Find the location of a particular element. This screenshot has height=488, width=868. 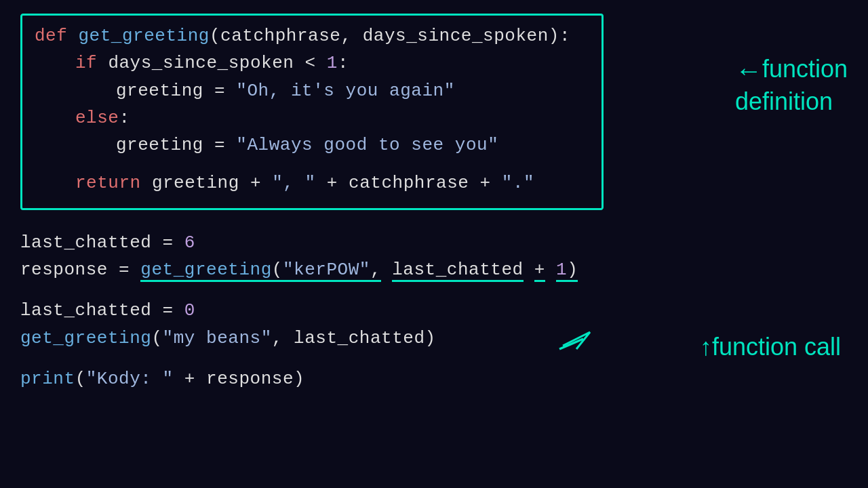

arrow-left-icon: ← is located at coordinates (749, 70).